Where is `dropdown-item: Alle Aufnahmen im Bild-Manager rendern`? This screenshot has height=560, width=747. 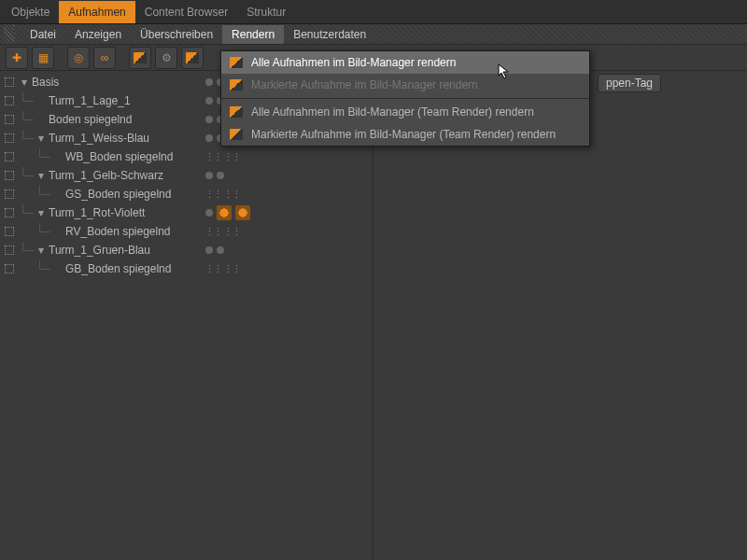
dropdown-item: Alle Aufnahmen im Bild-Manager rendern is located at coordinates (405, 63).